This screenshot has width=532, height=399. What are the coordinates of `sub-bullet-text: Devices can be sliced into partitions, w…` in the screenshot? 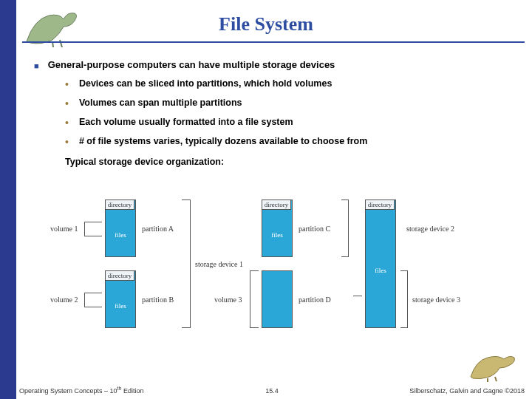 It's located at (205, 83).